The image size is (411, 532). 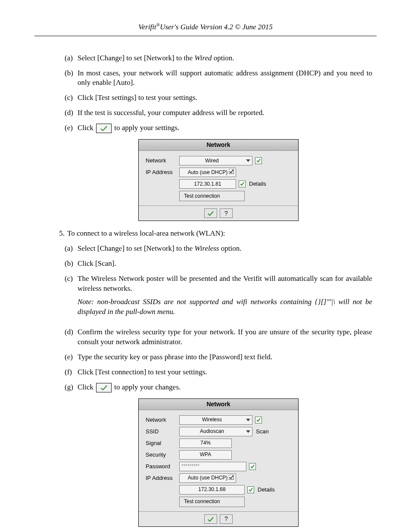 I want to click on text: to apply your changes., so click(x=146, y=387).